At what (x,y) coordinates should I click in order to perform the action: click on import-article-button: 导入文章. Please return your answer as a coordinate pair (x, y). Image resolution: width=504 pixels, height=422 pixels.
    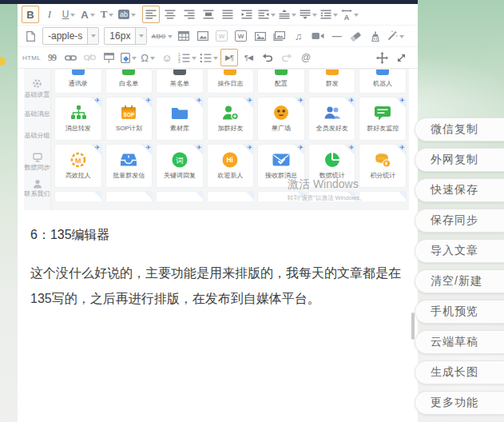
    Looking at the image, I should click on (459, 251).